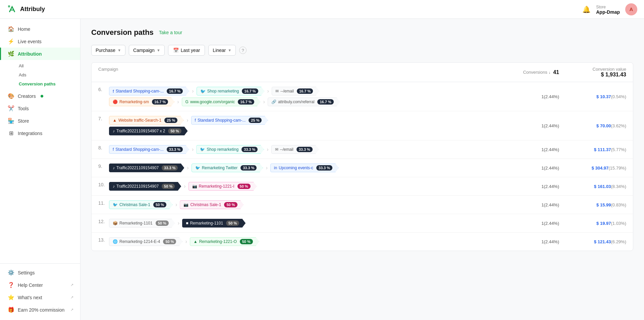 This screenshot has height=320, width=644. What do you see at coordinates (362, 33) in the screenshot?
I see `page-title-row: Conversion paths Take a tour` at bounding box center [362, 33].